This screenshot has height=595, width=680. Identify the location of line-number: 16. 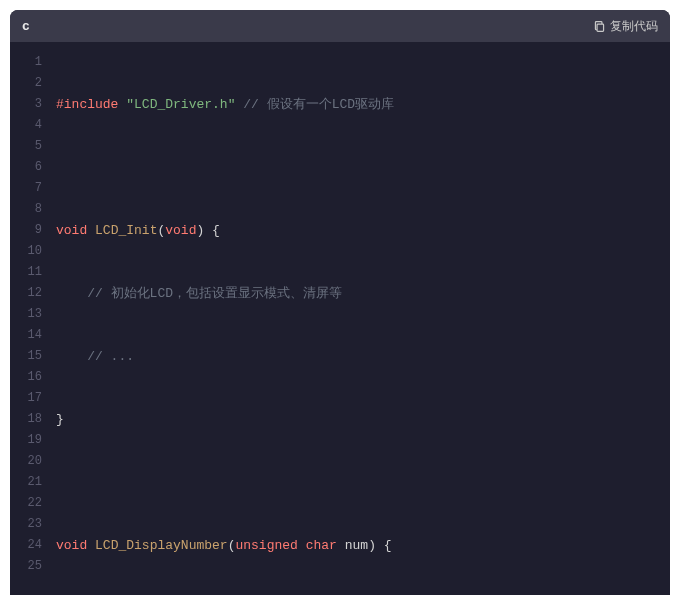
(26, 378).